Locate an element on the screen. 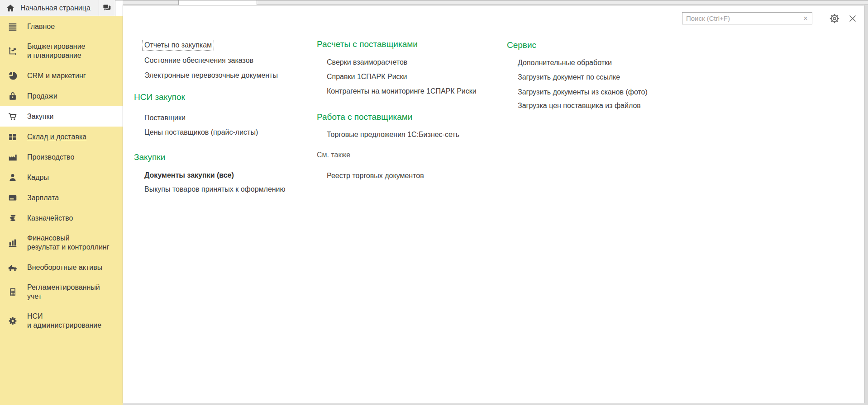 The width and height of the screenshot is (868, 405). menu-link-purchase-documents: Документы закупки (все) is located at coordinates (189, 175).